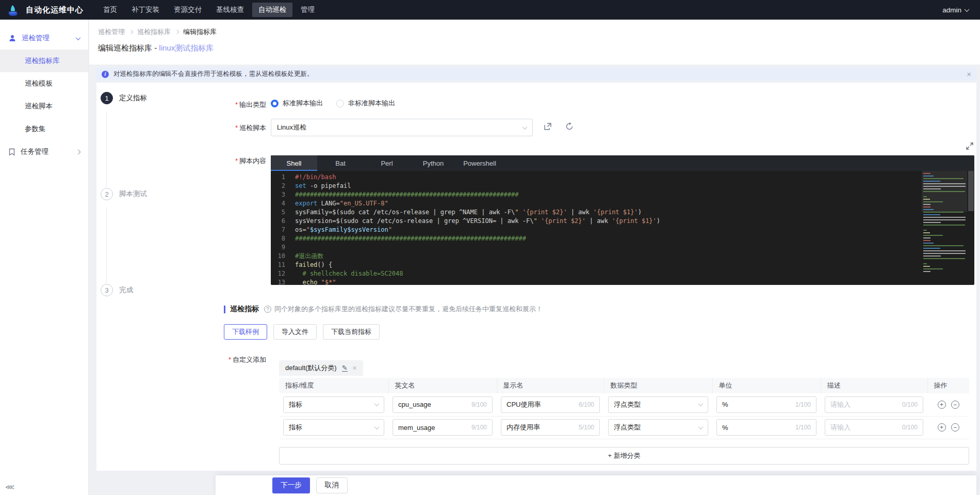 The image size is (980, 495). I want to click on download-current-metrics-button: 下载当前指标, so click(351, 332).